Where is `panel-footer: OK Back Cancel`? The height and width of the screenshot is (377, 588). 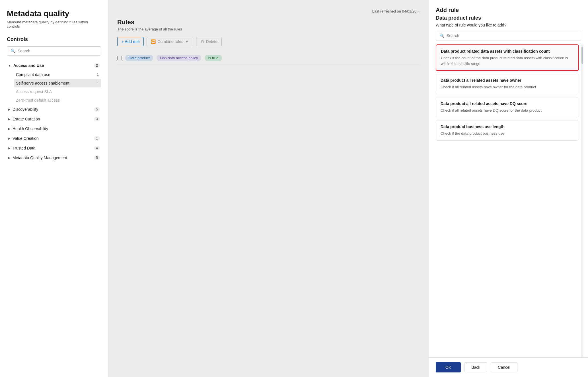
panel-footer: OK Back Cancel is located at coordinates (508, 367).